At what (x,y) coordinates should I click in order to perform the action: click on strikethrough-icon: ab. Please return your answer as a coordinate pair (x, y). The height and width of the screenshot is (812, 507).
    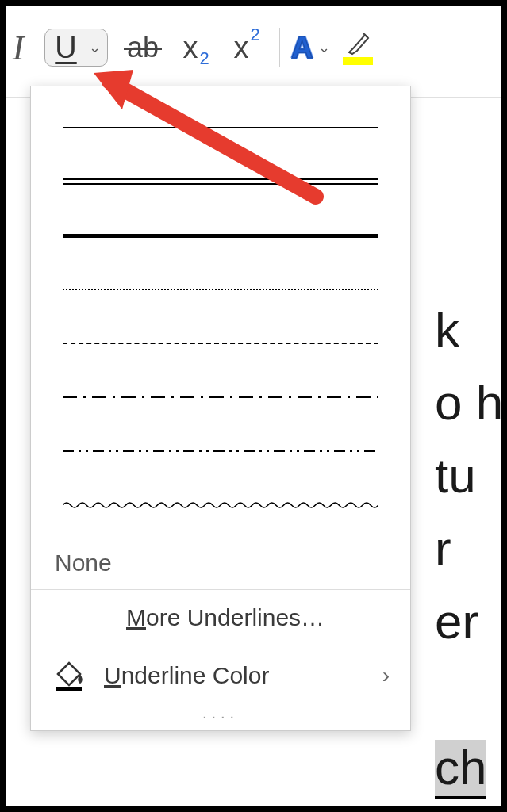
    Looking at the image, I should click on (143, 48).